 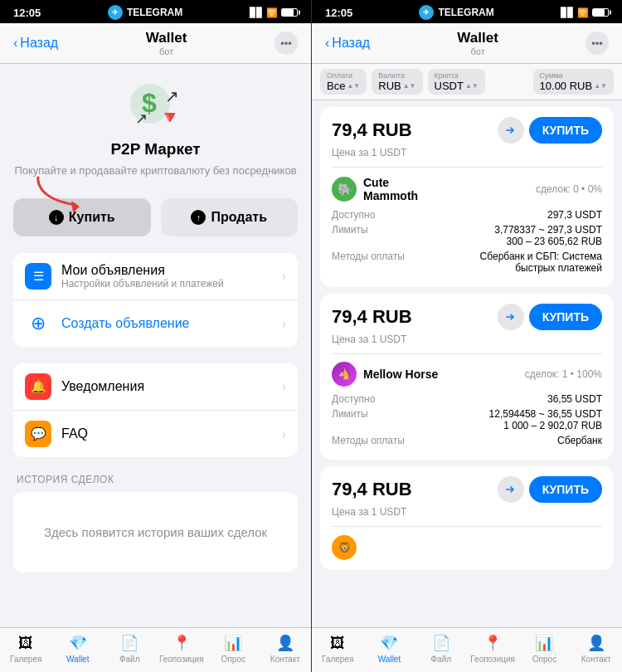 What do you see at coordinates (67, 194) in the screenshot?
I see `red-arrow-icon` at bounding box center [67, 194].